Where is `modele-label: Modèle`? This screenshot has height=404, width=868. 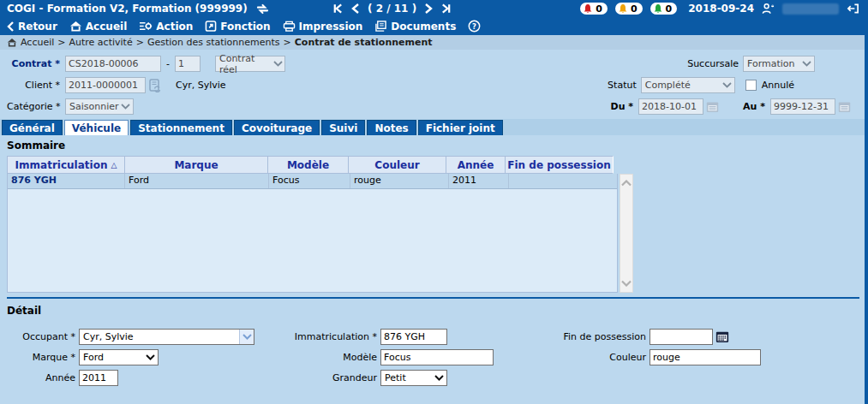 modele-label: Modèle is located at coordinates (328, 358).